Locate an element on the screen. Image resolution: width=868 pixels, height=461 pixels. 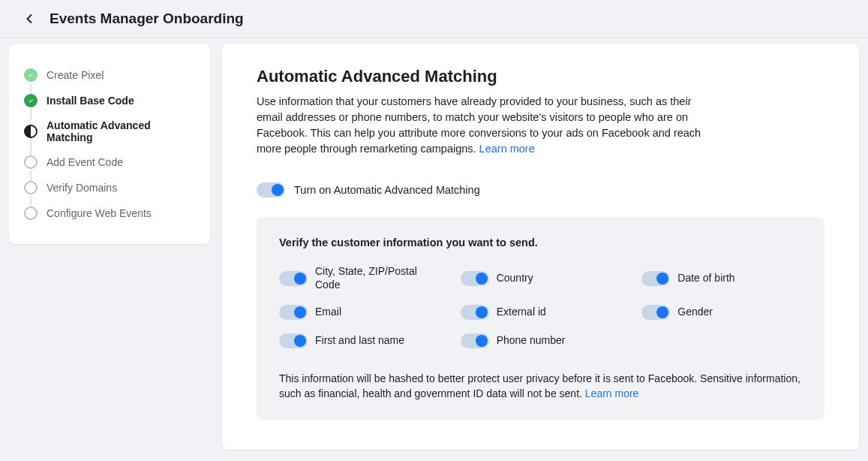
verify-footer-link: Learn more is located at coordinates (612, 393).